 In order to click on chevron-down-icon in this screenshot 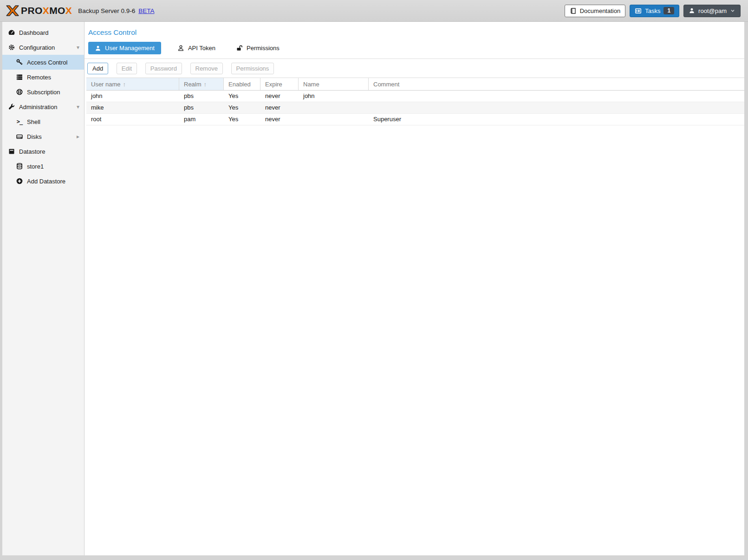, I will do `click(733, 11)`.